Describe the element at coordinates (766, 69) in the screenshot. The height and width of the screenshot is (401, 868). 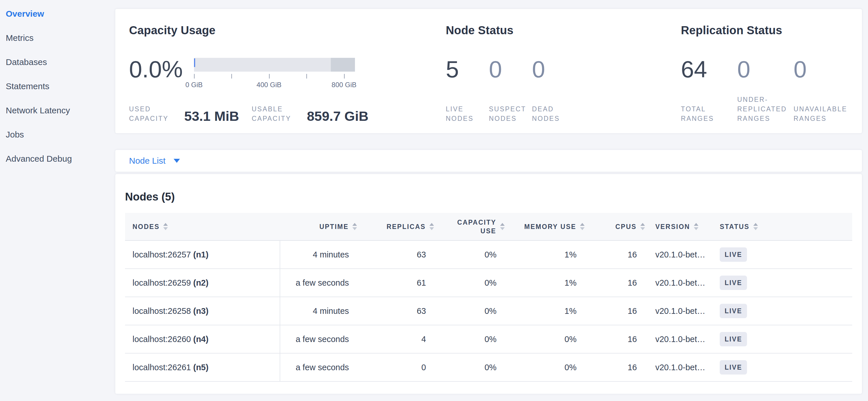
I see `under-replicated-ranges-count: 0` at that location.